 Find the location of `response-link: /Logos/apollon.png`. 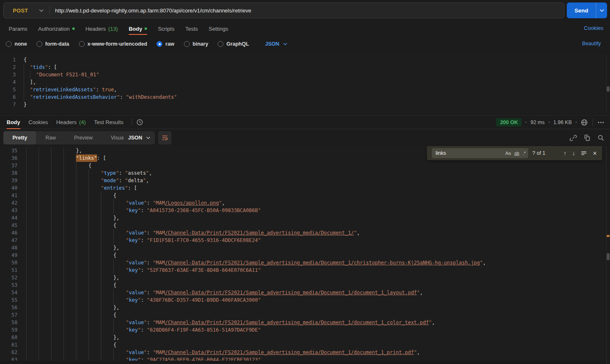

response-link: /Logos/apollon.png is located at coordinates (192, 203).